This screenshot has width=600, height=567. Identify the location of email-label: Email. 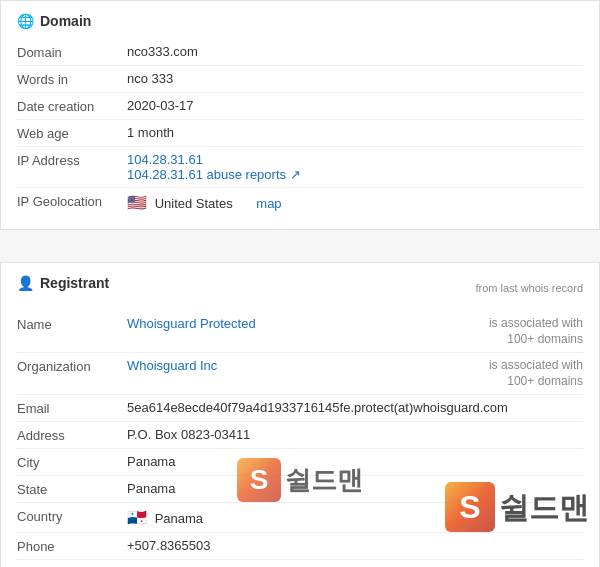
(72, 408).